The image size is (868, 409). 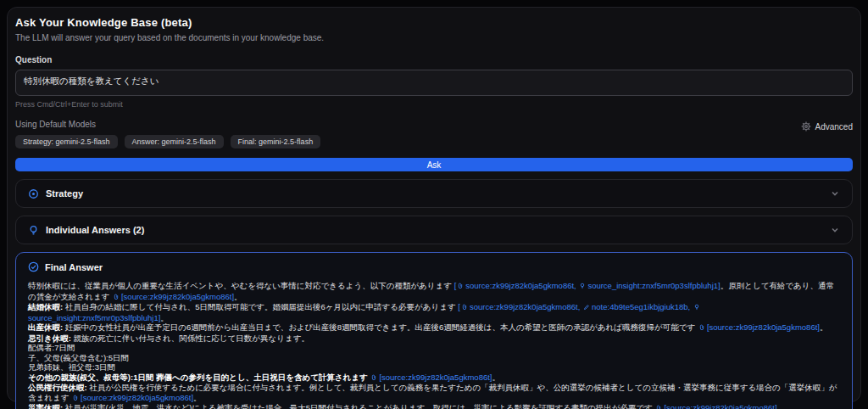 What do you see at coordinates (434, 378) in the screenshot?
I see `answer-paragraph: その他の親族(叔父、叔母等):1日間 葬儀への参列を目的とし、土日祝日を含めて計…` at bounding box center [434, 378].